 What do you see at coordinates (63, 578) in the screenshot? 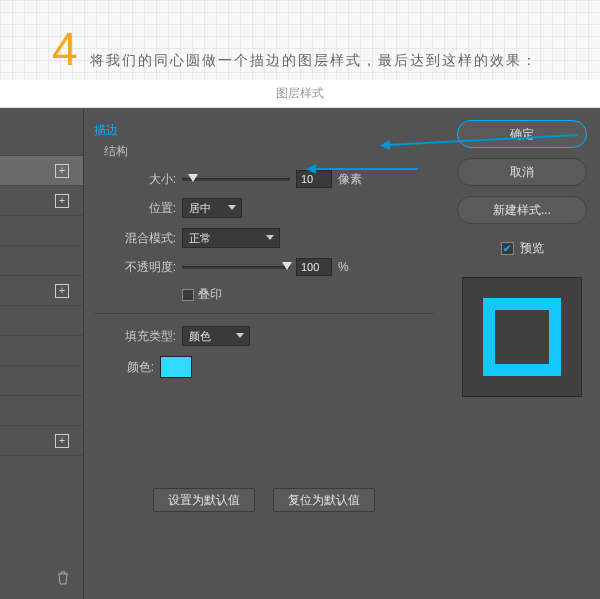
I see `trash-icon` at bounding box center [63, 578].